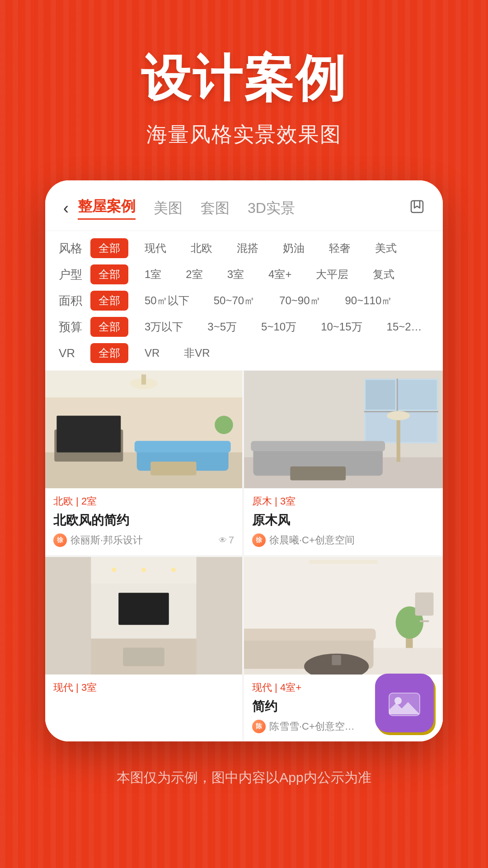 The image size is (488, 868). What do you see at coordinates (152, 353) in the screenshot?
I see `filter-vr-yes: VR` at bounding box center [152, 353].